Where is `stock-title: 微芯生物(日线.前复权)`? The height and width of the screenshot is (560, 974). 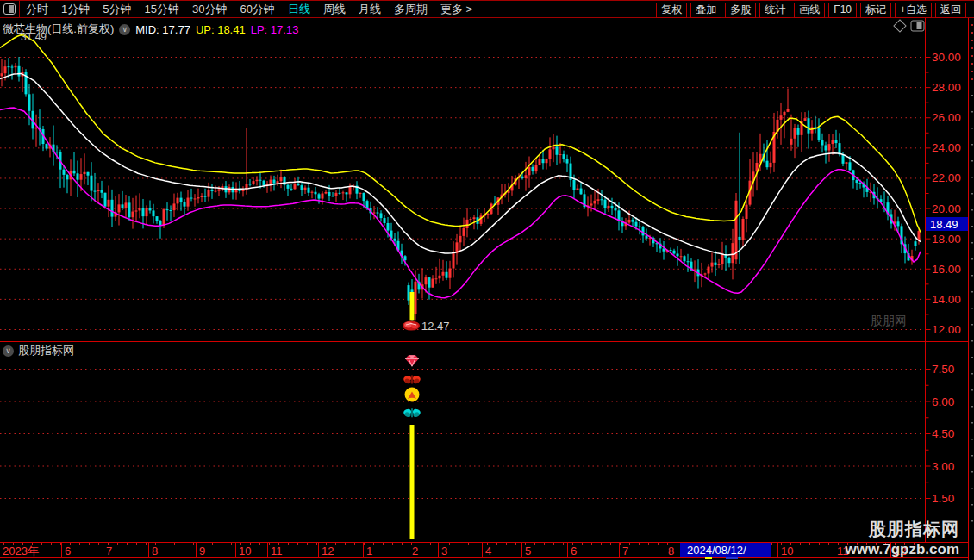
stock-title: 微芯生物(日线.前复权) is located at coordinates (59, 29).